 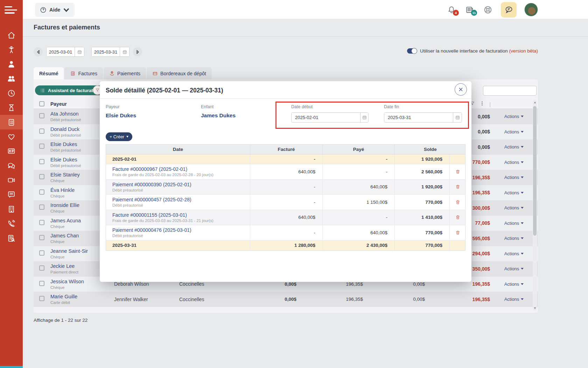 I want to click on search-input, so click(x=510, y=91).